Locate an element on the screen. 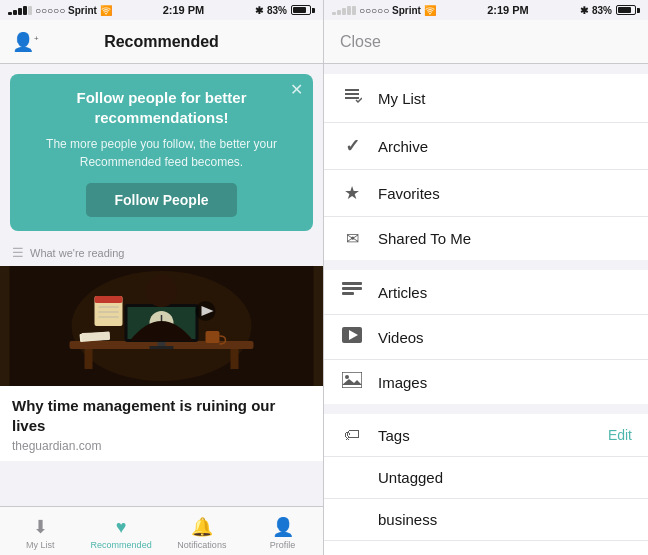  notifications-icon: 🔔 is located at coordinates (202, 527).